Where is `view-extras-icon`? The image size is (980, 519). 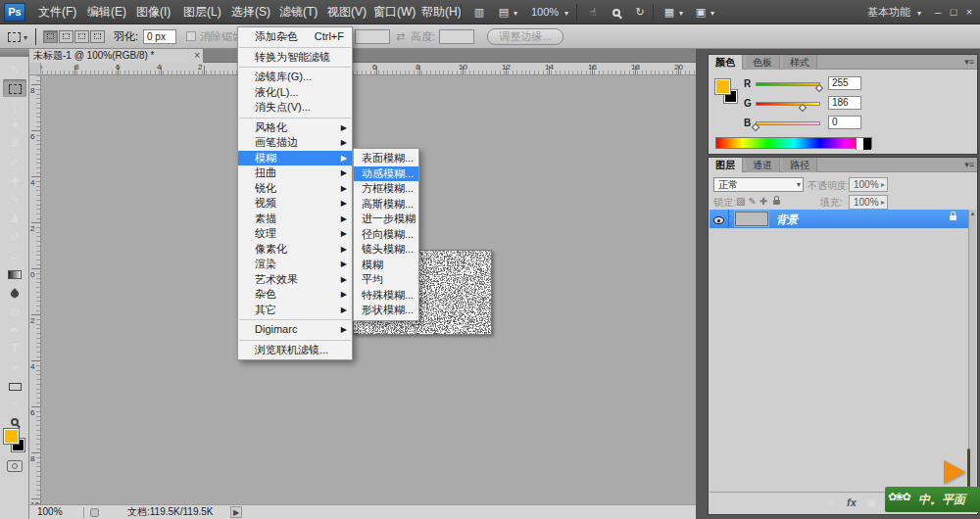 view-extras-icon is located at coordinates (504, 12).